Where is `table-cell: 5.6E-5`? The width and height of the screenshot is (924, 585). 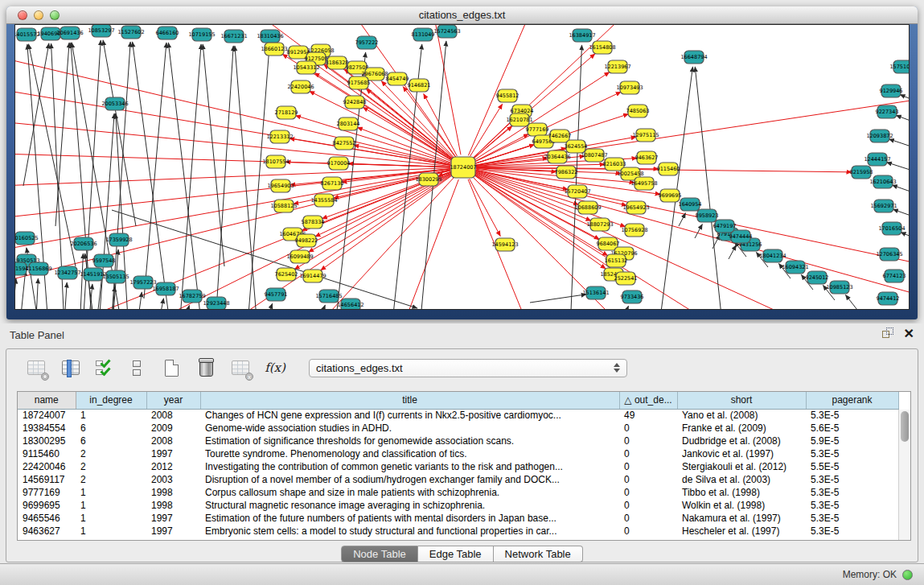
table-cell: 5.6E-5 is located at coordinates (852, 428).